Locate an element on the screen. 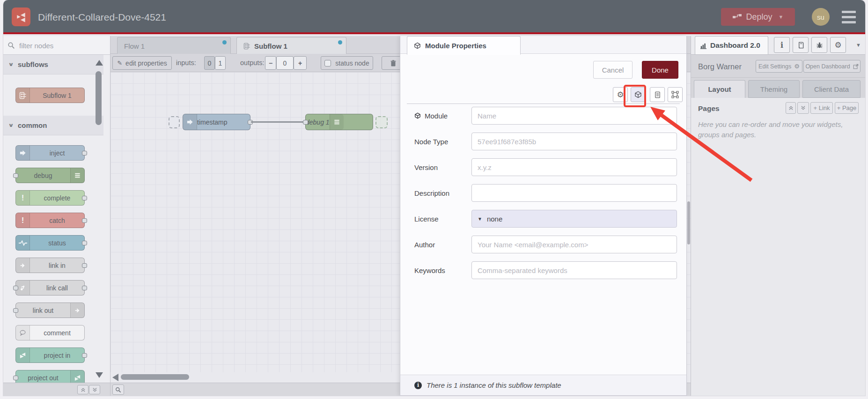 The image size is (868, 399). appearance-tab-button is located at coordinates (675, 95).